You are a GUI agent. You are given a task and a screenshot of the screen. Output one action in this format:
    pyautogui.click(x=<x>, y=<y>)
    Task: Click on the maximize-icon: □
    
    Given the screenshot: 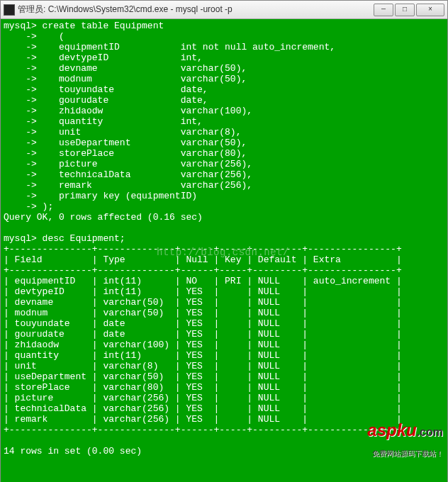 What is the action you would take?
    pyautogui.click(x=405, y=10)
    